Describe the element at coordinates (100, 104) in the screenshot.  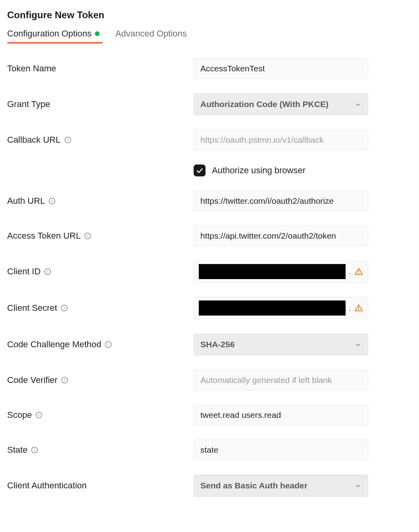
I see `grant-type-label: Grant Type` at that location.